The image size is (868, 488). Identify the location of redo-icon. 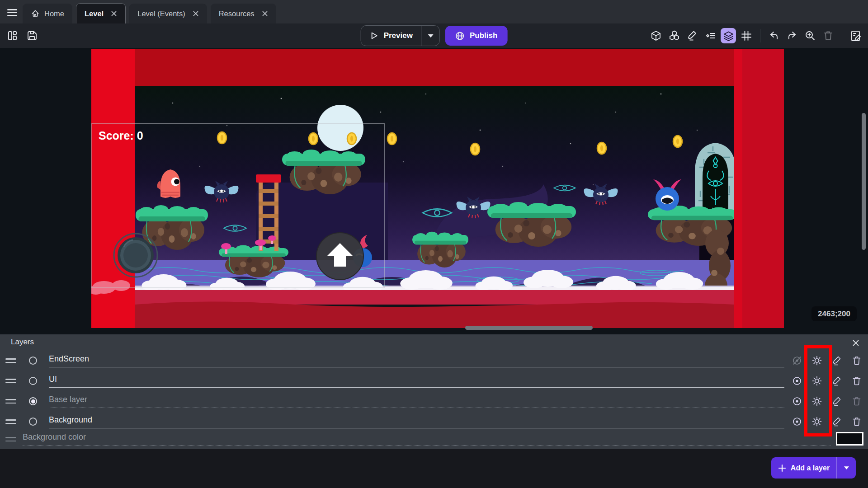
(792, 36).